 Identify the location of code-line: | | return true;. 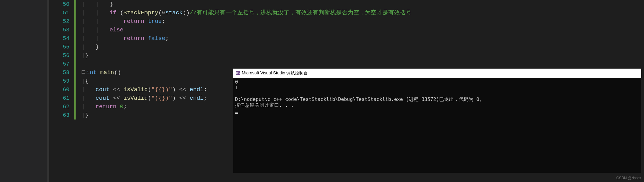
(363, 21).